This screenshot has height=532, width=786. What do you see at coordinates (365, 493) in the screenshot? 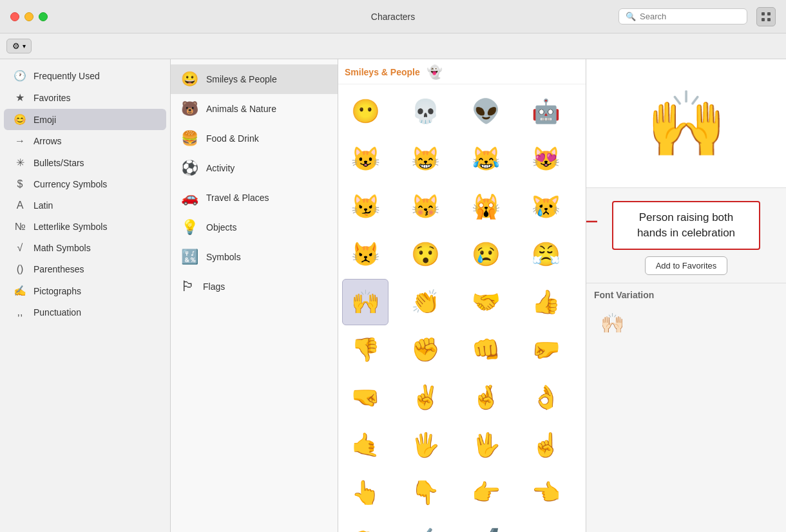
I see `emoji-cell: 👆` at bounding box center [365, 493].